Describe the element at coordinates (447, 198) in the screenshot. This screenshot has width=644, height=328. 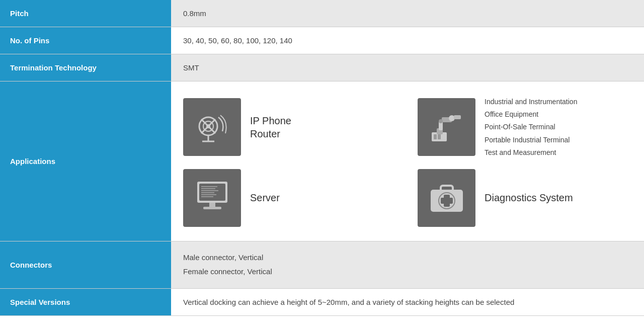
I see `medkit-icon` at that location.